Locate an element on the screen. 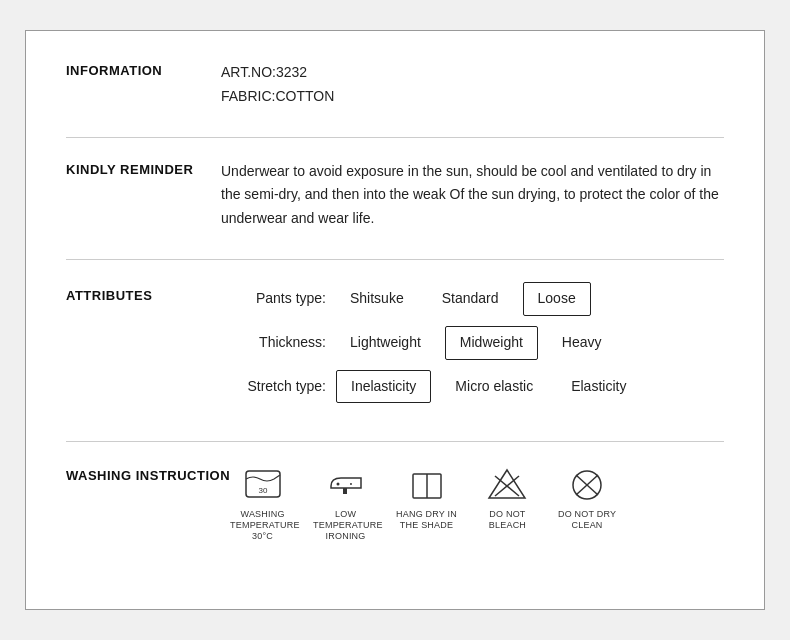 Image resolution: width=790 pixels, height=640 pixels. fabric: FABRIC:COTTON is located at coordinates (472, 97).